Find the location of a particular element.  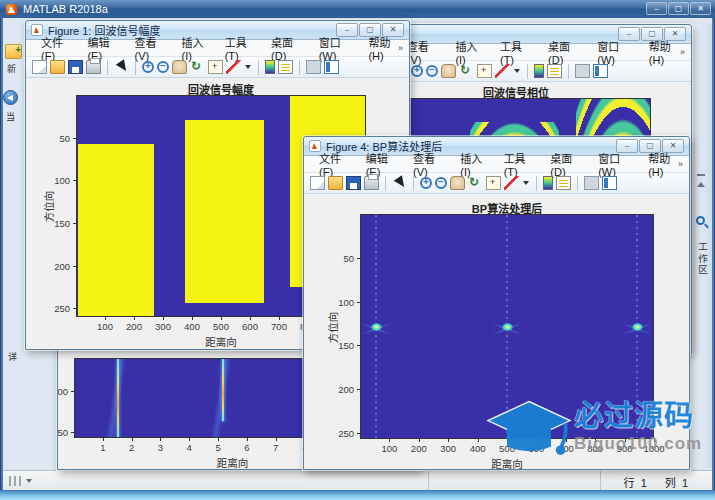

back-arrow-icon is located at coordinates (10, 98).